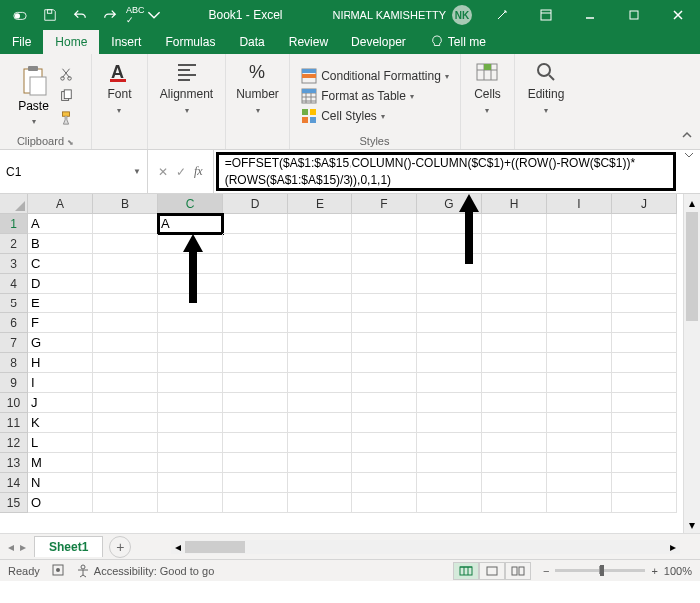  Describe the element at coordinates (579, 463) in the screenshot. I see `cell-I13` at that location.